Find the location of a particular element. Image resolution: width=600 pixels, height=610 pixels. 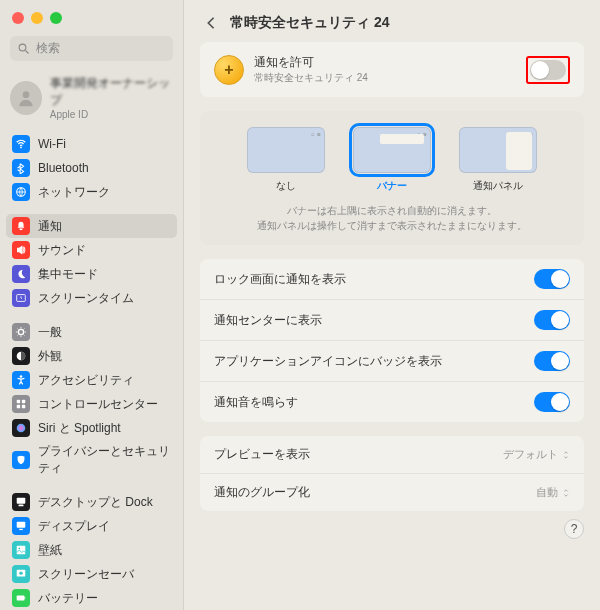

sidebar-item: ネットワーク is located at coordinates (92, 192).